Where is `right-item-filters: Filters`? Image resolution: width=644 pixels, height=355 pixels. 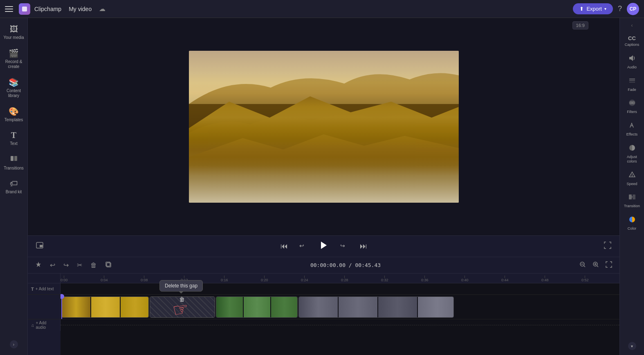
right-item-filters: Filters is located at coordinates (632, 106).